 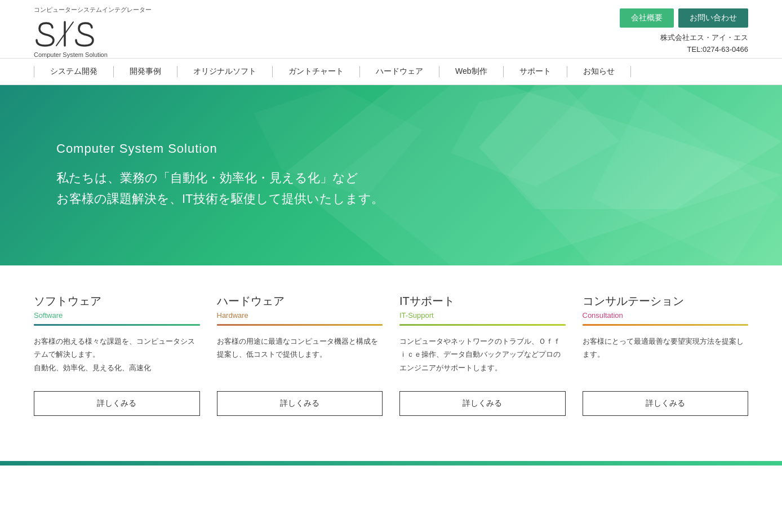 I want to click on nav-divider, so click(x=631, y=72).